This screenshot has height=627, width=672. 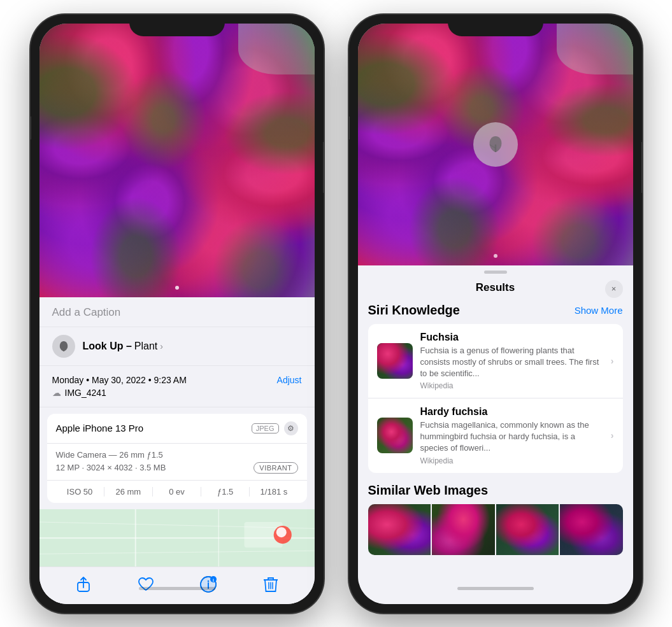 What do you see at coordinates (599, 311) in the screenshot?
I see `show-more-button: Show More` at bounding box center [599, 311].